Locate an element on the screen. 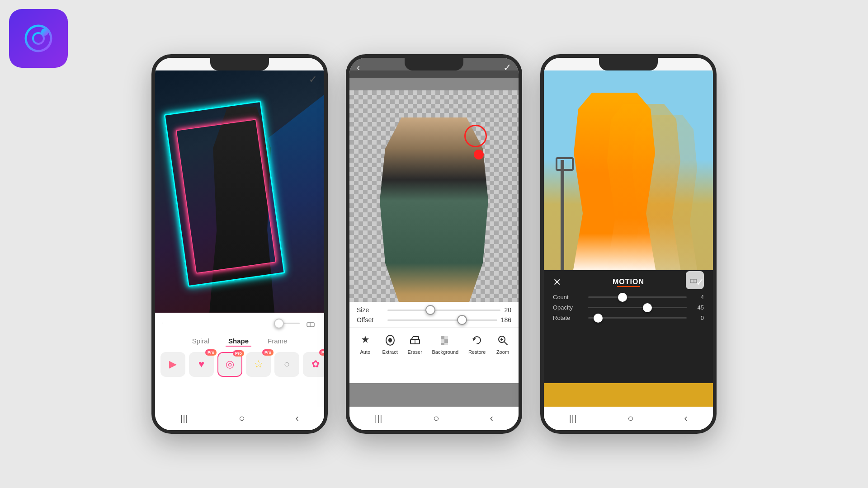 This screenshot has width=868, height=488. phone2-checkmark: ✓ is located at coordinates (507, 68).